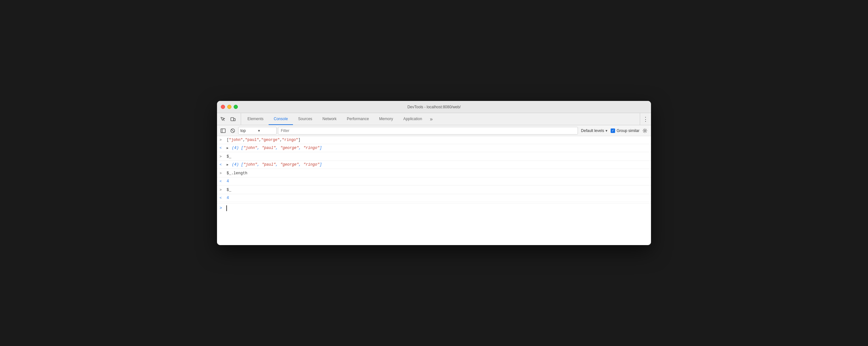  Describe the element at coordinates (386, 119) in the screenshot. I see `tab-memory: Memory` at that location.